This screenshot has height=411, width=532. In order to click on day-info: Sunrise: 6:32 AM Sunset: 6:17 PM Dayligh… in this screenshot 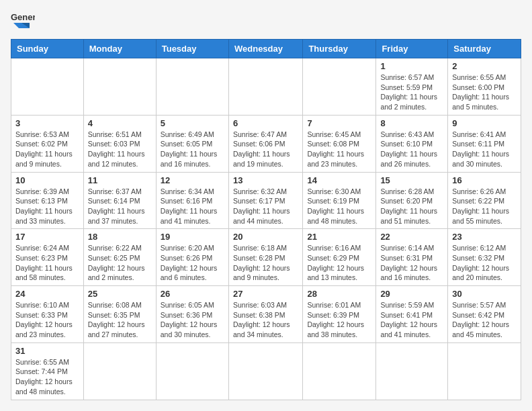, I will do `click(266, 207)`.